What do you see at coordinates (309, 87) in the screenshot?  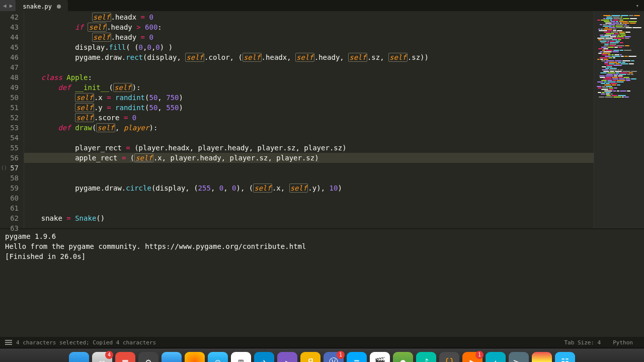 I see `code-line: def __init__(self):` at bounding box center [309, 87].